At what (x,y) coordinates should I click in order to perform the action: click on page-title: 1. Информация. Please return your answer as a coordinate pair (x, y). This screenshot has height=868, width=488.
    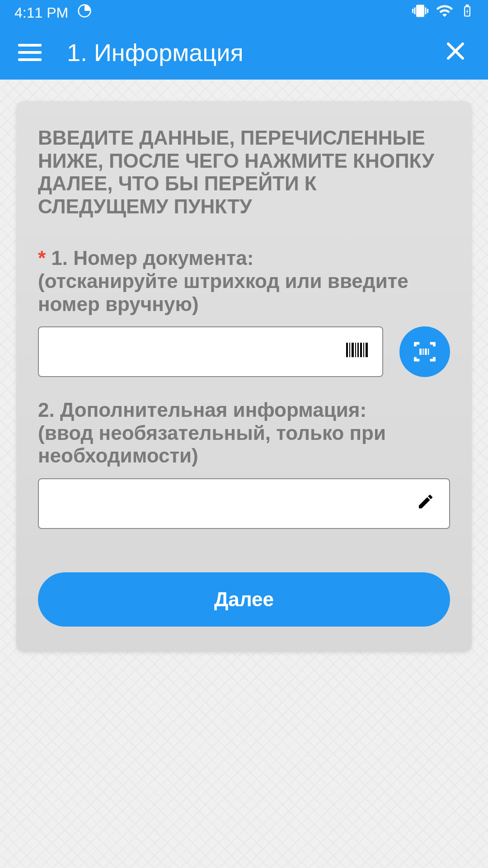
    Looking at the image, I should click on (254, 52).